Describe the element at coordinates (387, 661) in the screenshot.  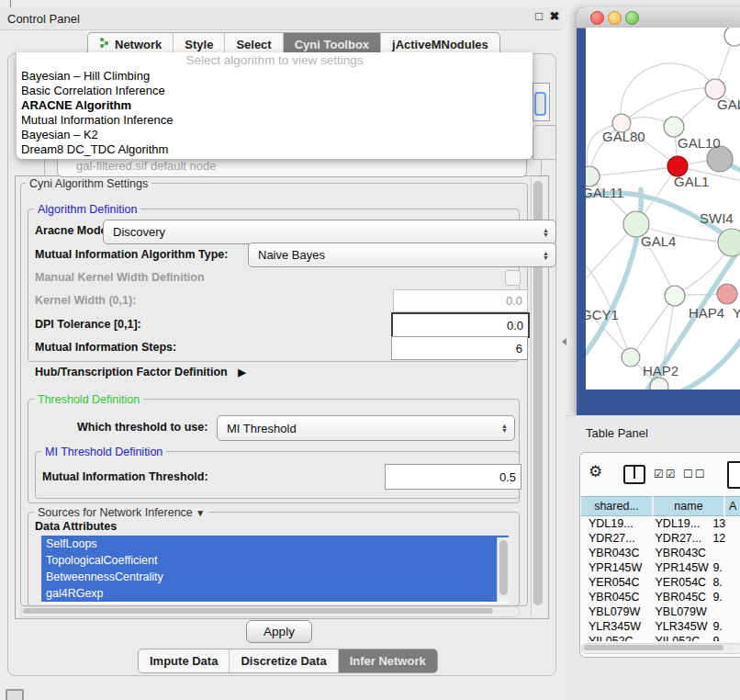
I see `tab-infer-network-label: Infer Network` at that location.